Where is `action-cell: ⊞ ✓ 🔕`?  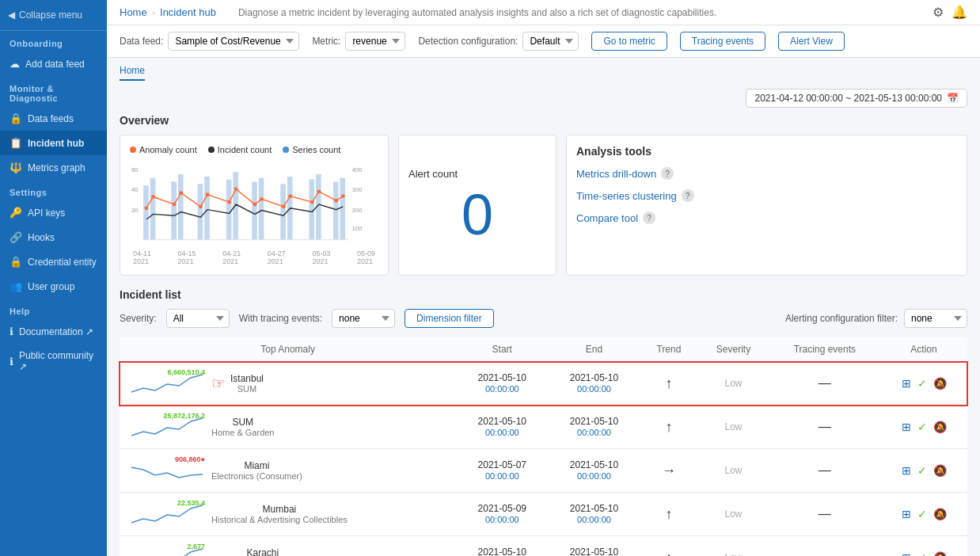
action-cell: ⊞ ✓ 🔕 is located at coordinates (924, 383).